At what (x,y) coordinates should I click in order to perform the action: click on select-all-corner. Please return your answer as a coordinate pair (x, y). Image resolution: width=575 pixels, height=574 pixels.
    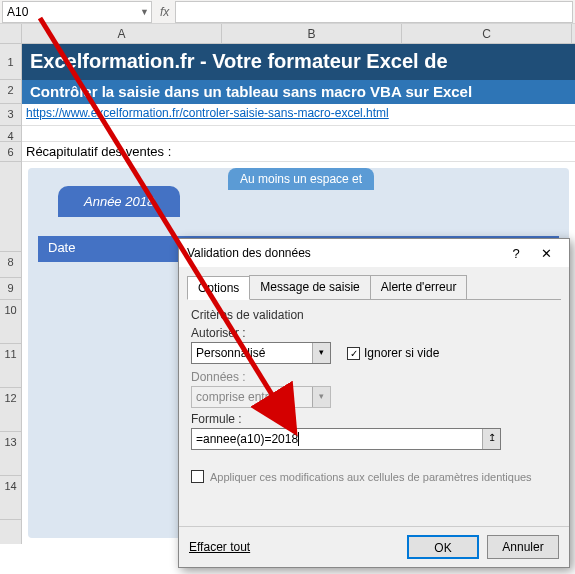
    Looking at the image, I should click on (11, 34).